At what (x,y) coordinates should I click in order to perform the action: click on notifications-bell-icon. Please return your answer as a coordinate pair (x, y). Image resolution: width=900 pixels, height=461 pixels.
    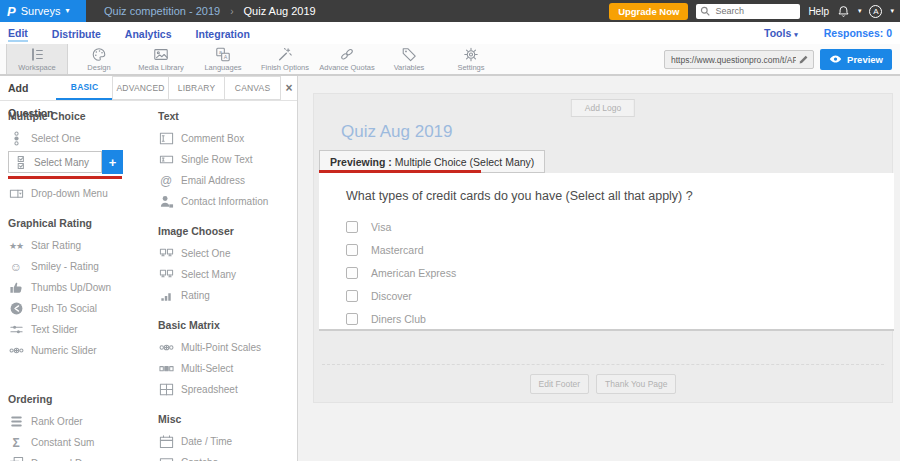
    Looking at the image, I should click on (844, 12).